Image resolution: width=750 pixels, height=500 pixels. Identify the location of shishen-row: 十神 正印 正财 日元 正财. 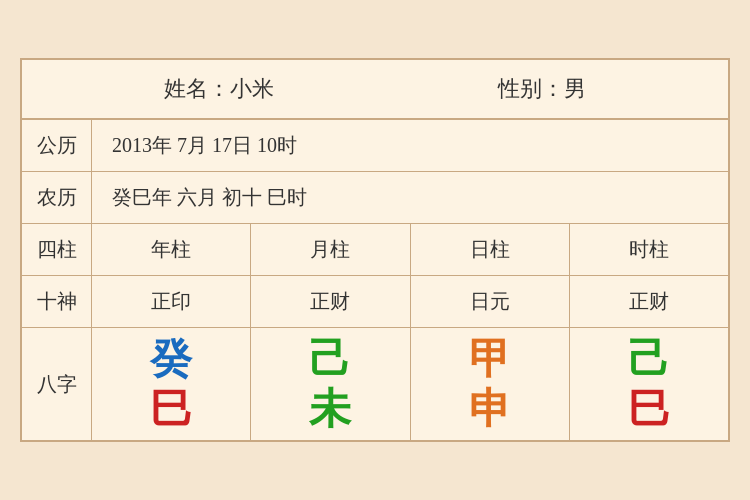
(375, 302).